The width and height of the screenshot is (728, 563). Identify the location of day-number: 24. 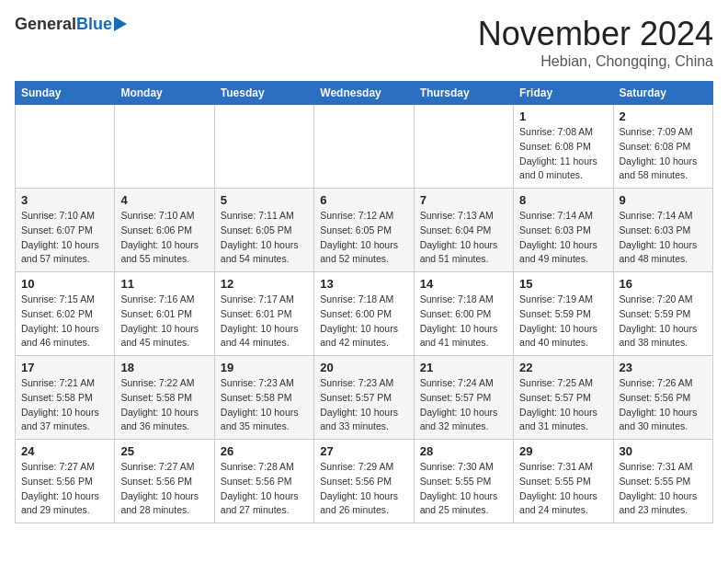
(64, 451).